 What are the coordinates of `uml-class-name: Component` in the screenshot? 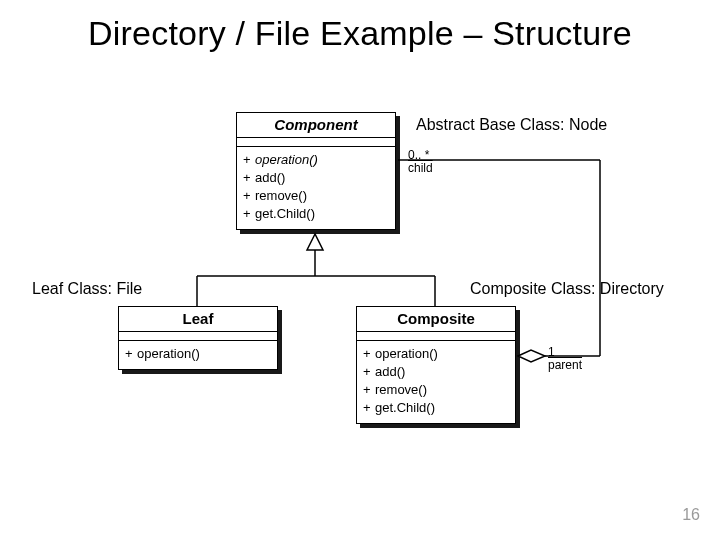 It's located at (316, 126).